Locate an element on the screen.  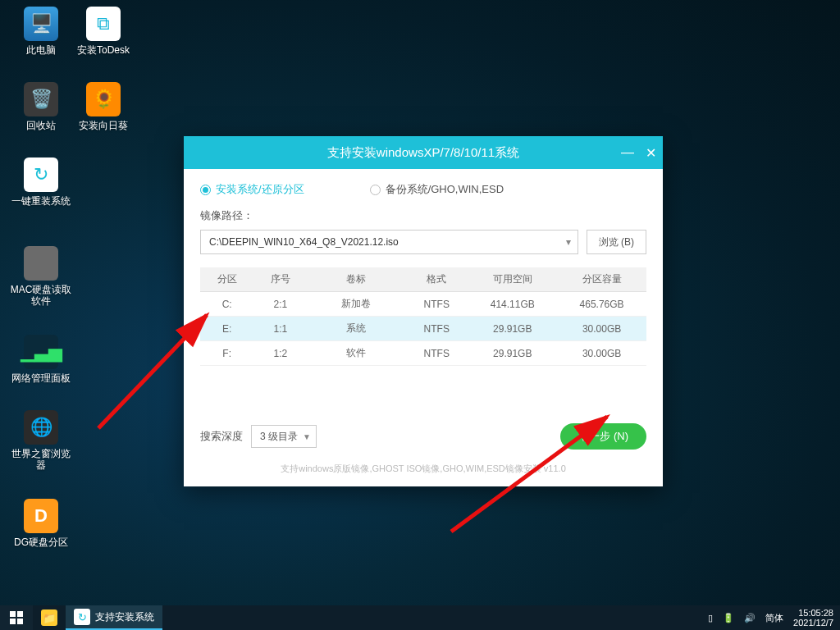
folder-icon: 📁 is located at coordinates (49, 618).